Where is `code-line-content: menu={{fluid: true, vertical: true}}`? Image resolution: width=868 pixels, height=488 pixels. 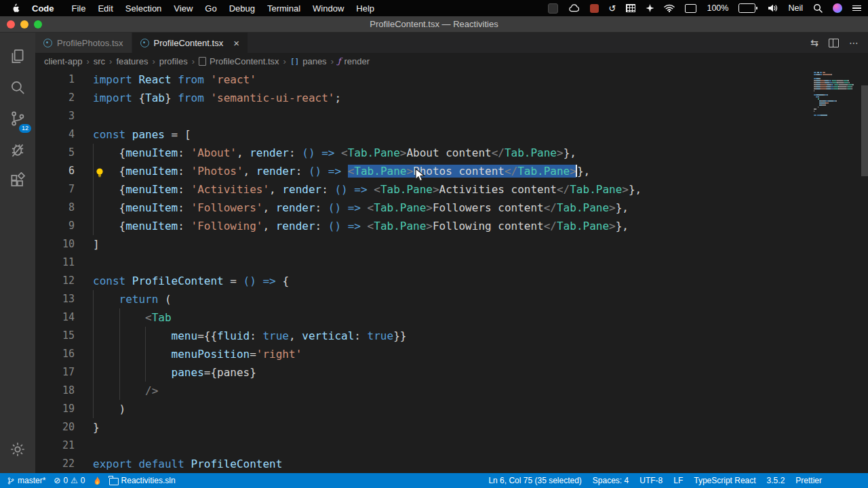
code-line-content: menu={{fluid: true, vertical: true}} is located at coordinates (480, 336).